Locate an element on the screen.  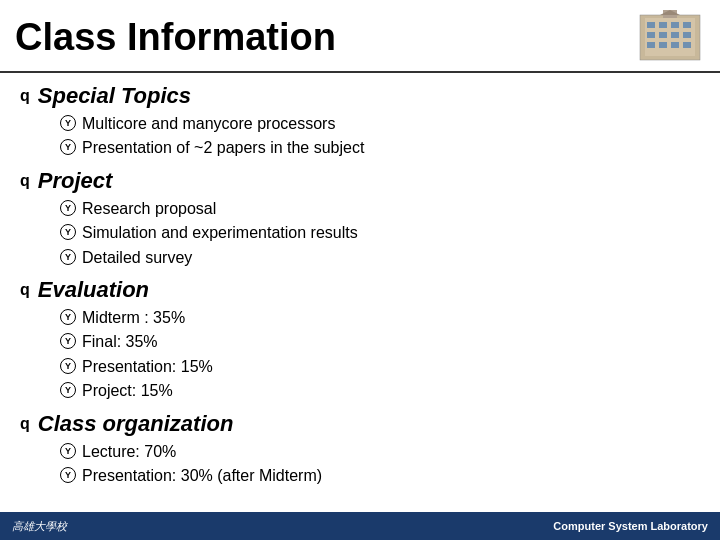
footer-lab-name: Computer System Laboratory is located at coordinates (630, 526).